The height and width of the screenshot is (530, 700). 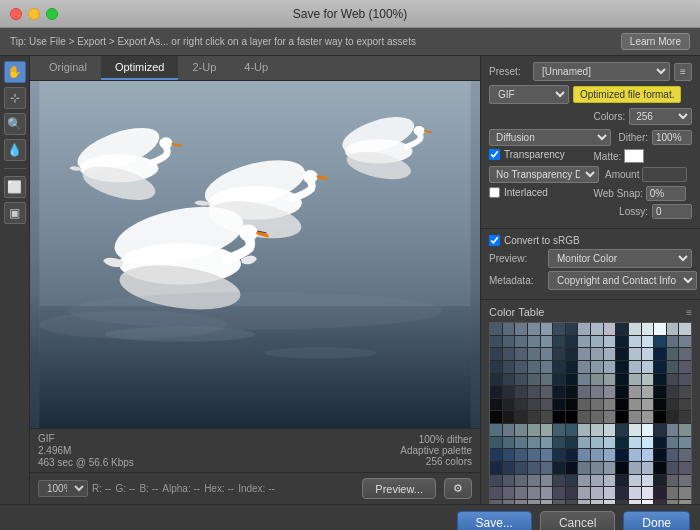 What do you see at coordinates (458, 488) in the screenshot?
I see `settings-button: ⚙` at bounding box center [458, 488].